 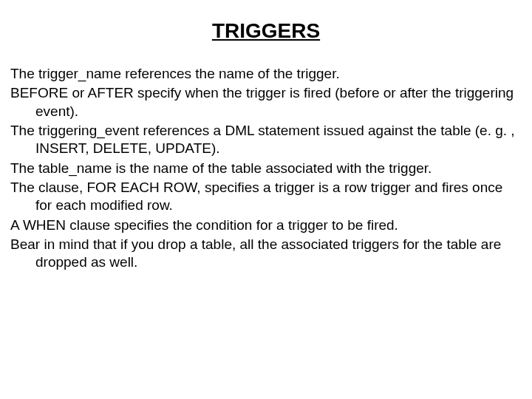 I want to click on paragraph: The triggering_event references a DML st…, so click(x=266, y=140).